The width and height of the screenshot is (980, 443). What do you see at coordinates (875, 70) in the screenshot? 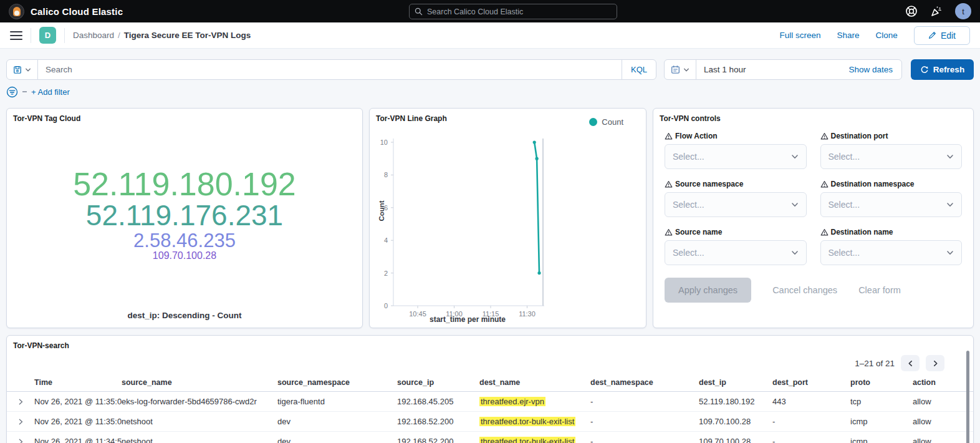
I see `show-dates-button: Show dates` at bounding box center [875, 70].